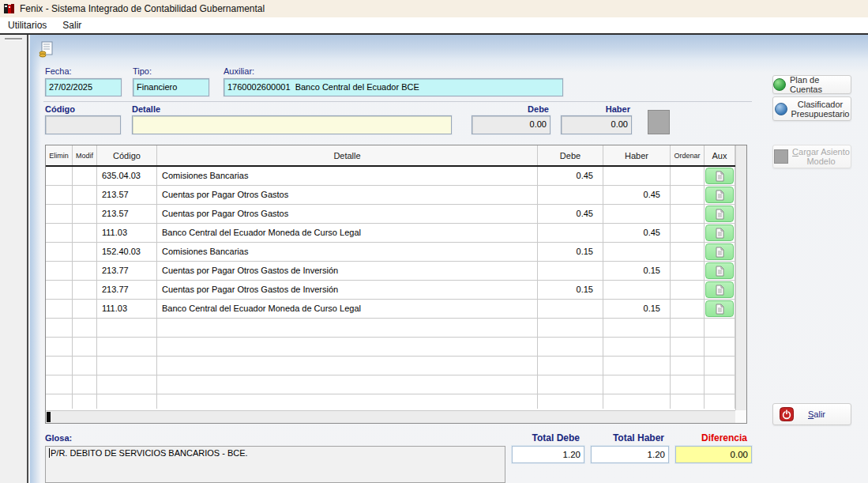  I want to click on haber-cell: 0.15, so click(637, 270).